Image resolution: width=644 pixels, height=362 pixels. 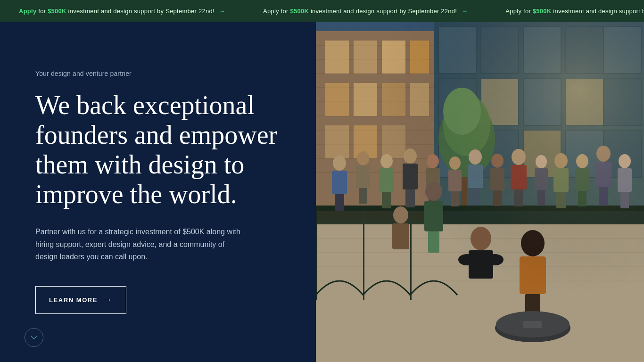 I want to click on learn-more-button: LEARN MORE →, so click(x=81, y=300).